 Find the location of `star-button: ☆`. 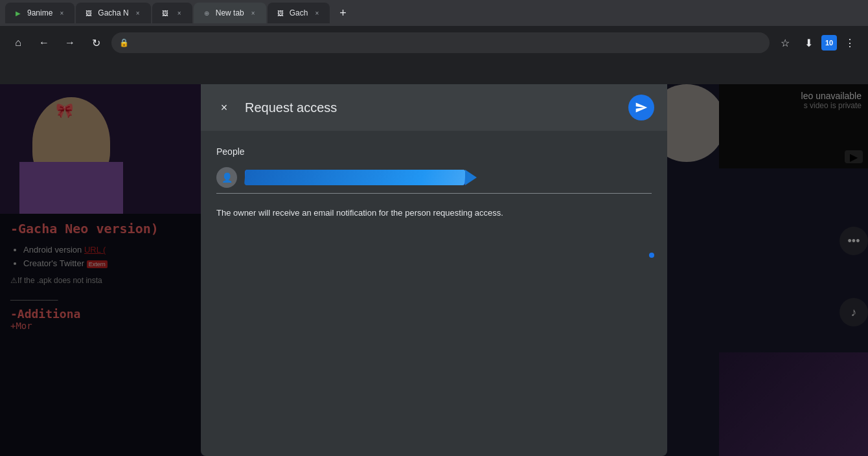

star-button: ☆ is located at coordinates (785, 43).